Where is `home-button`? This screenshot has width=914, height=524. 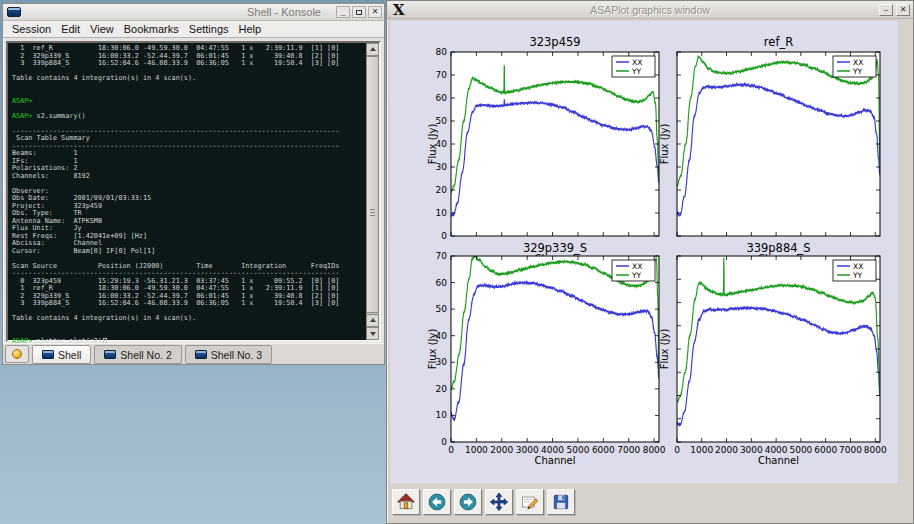
home-button is located at coordinates (406, 502).